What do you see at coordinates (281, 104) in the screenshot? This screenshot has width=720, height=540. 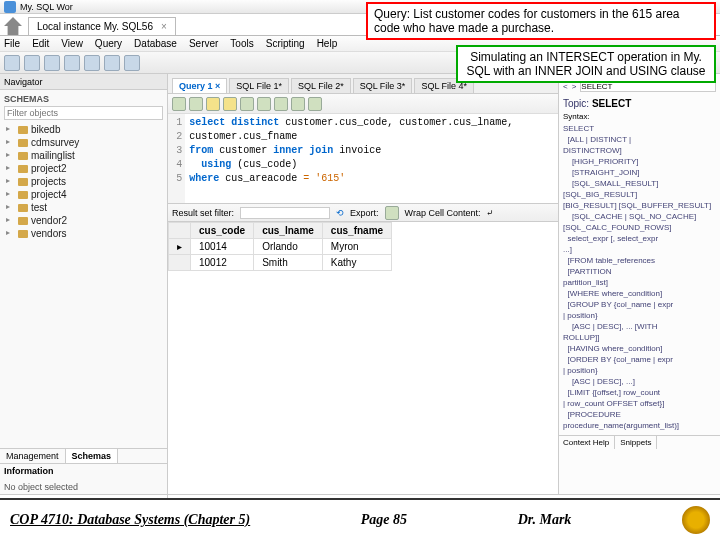 I see `commit-icon` at bounding box center [281, 104].